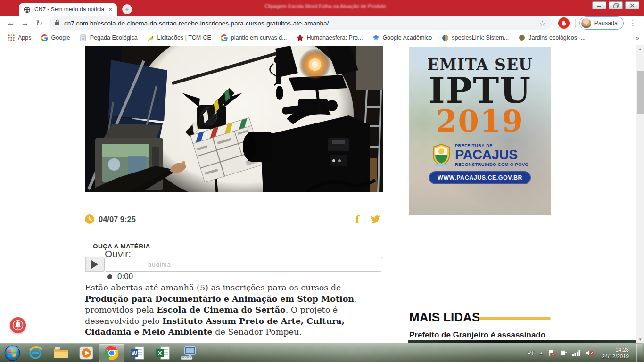 The image size is (644, 362). I want to click on url-text: cn7.com.br/escola-de-cinema-do-sertao-re…, so click(299, 24).